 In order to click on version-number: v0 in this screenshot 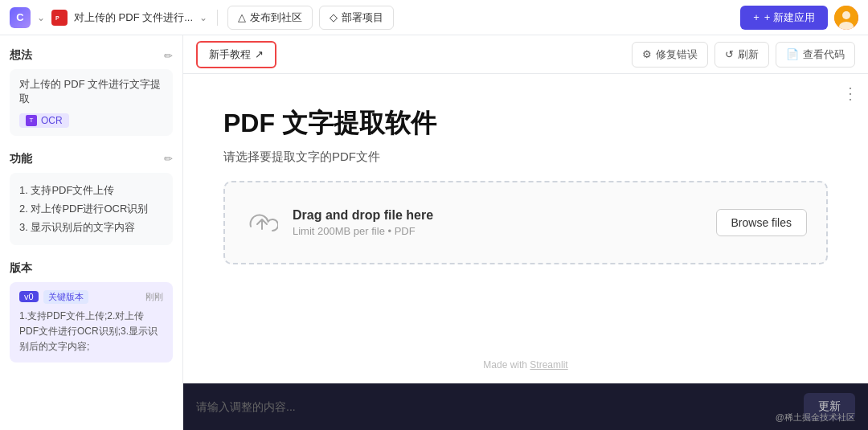, I will do `click(29, 297)`.